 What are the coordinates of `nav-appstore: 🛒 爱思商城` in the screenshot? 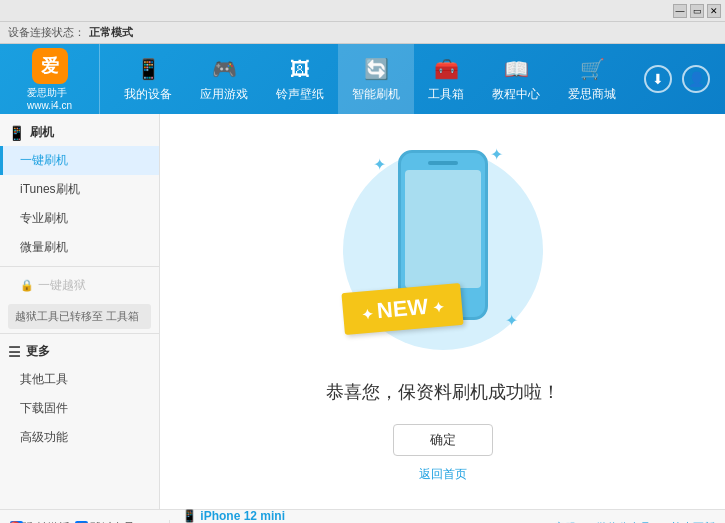 It's located at (592, 79).